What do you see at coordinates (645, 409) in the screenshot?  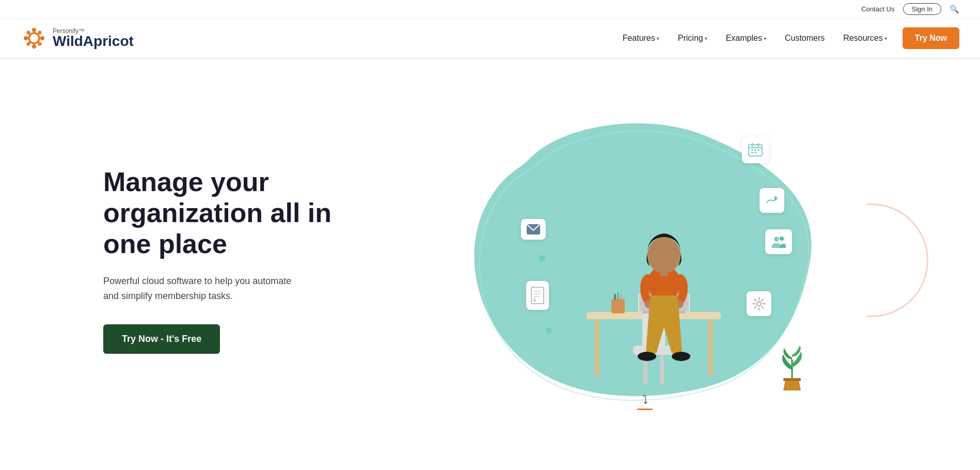 I see `scroll-underline` at bounding box center [645, 409].